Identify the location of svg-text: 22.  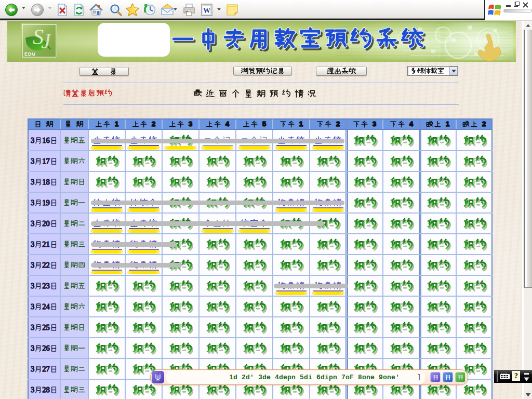
(46, 265).